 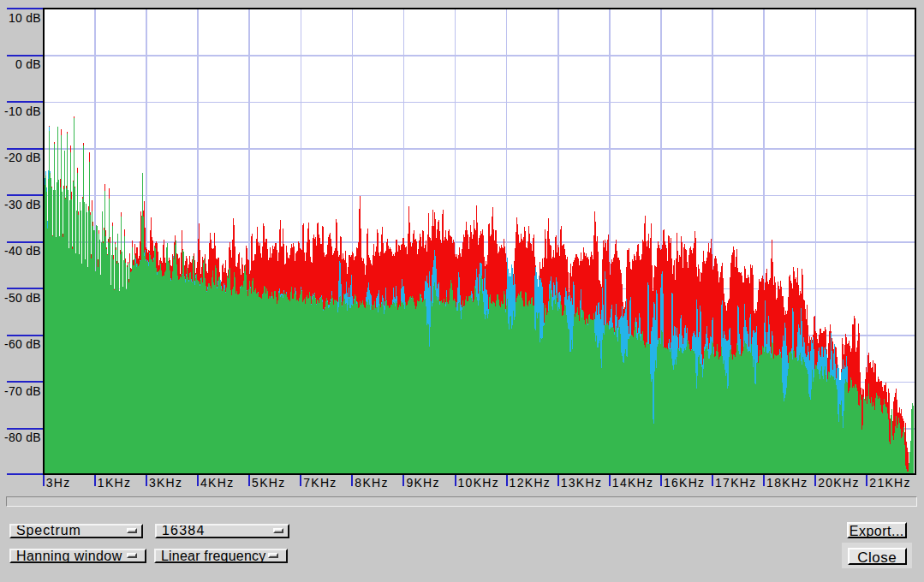 What do you see at coordinates (423, 483) in the screenshot?
I see `svg-text: 9KHz` at bounding box center [423, 483].